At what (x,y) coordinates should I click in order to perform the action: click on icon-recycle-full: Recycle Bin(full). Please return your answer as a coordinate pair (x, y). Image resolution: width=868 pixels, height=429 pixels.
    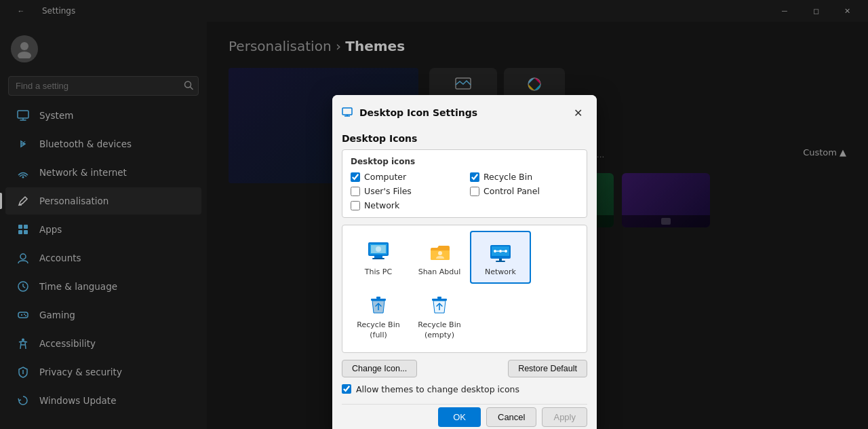
    Looking at the image, I should click on (378, 315).